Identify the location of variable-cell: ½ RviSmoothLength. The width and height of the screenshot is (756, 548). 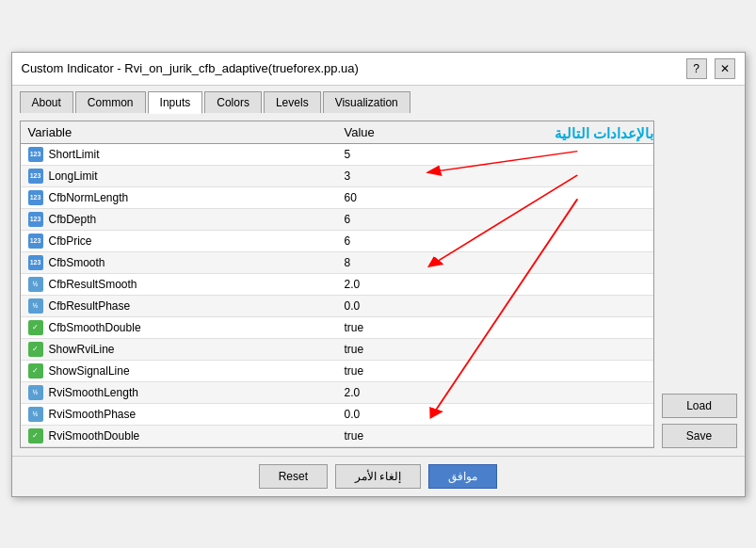
(179, 393).